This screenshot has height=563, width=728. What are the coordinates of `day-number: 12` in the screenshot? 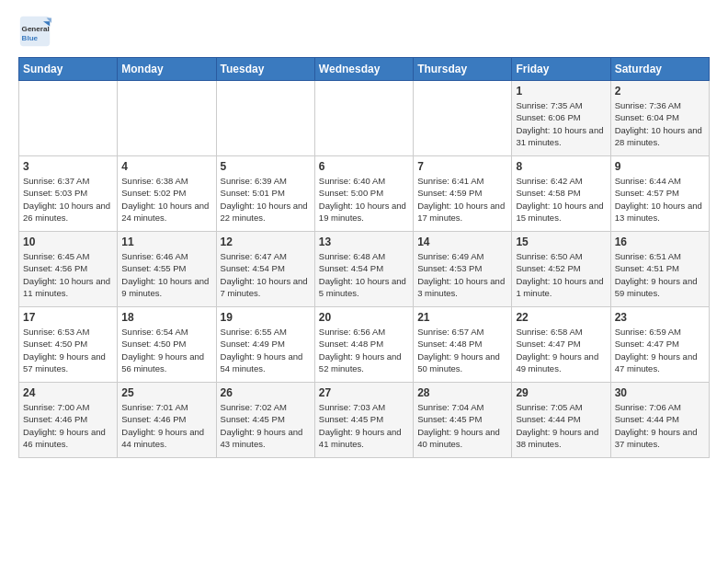 It's located at (266, 242).